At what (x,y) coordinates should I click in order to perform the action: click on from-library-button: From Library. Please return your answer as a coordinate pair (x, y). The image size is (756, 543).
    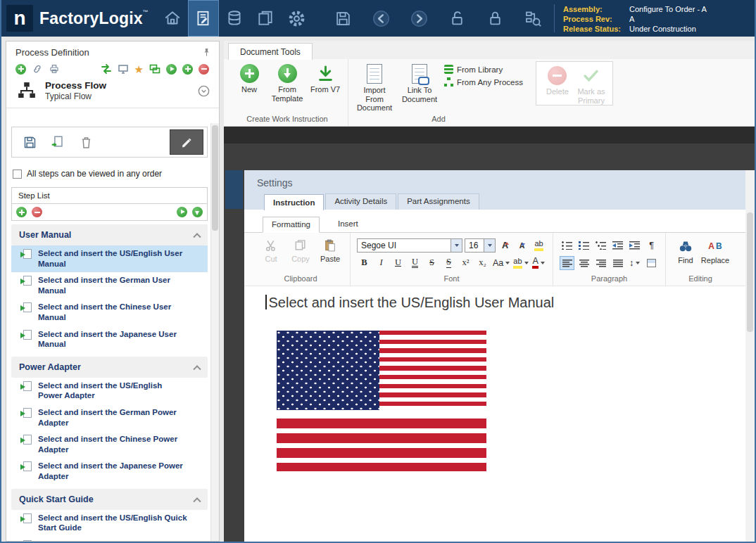
    Looking at the image, I should click on (484, 69).